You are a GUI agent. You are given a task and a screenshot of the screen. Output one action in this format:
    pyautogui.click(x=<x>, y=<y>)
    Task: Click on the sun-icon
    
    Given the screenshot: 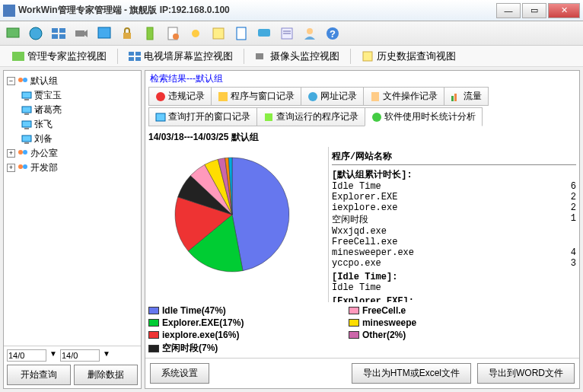 What is the action you would take?
    pyautogui.click(x=196, y=33)
    